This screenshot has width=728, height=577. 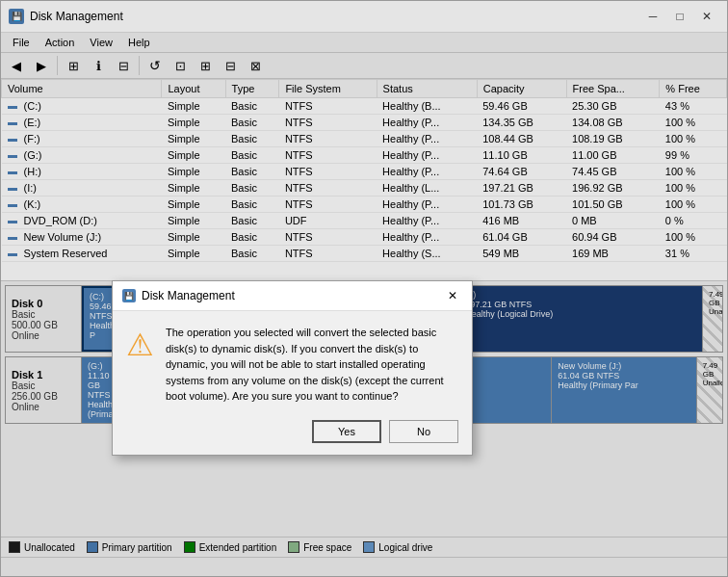 What do you see at coordinates (293, 434) in the screenshot?
I see `dialog-buttons: Yes No` at bounding box center [293, 434].